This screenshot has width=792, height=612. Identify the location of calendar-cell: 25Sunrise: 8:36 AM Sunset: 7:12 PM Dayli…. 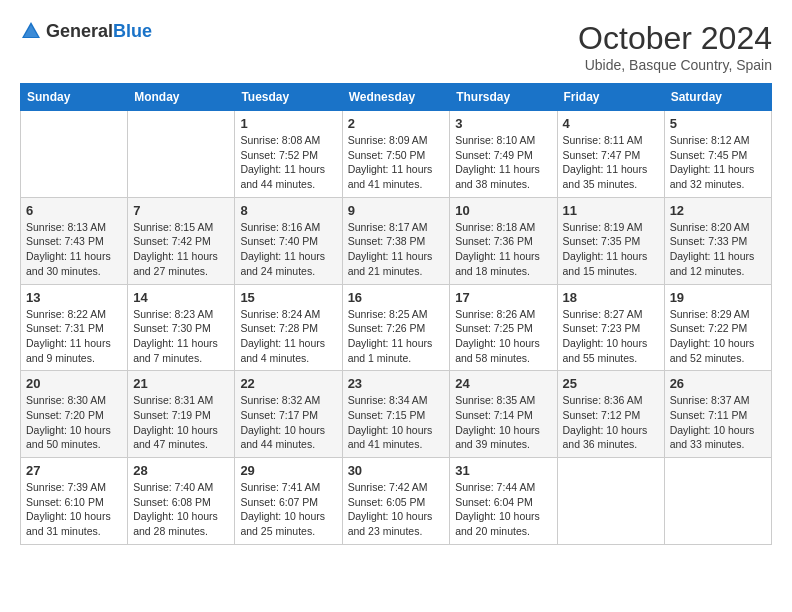
(610, 414).